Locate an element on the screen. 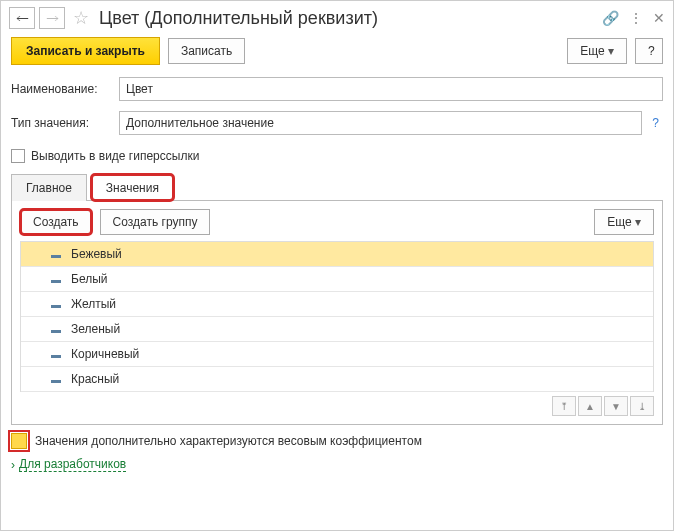 This screenshot has width=674, height=531. help-button: ? is located at coordinates (649, 51).